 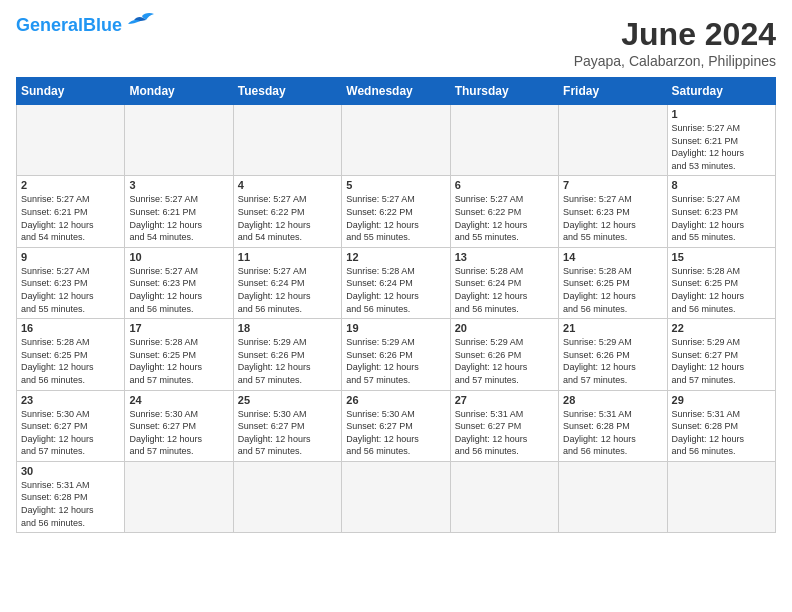 What do you see at coordinates (613, 426) in the screenshot?
I see `table-row: 28Sunrise: 5:31 AMSunset: 6:28 PMDayligh…` at bounding box center [613, 426].